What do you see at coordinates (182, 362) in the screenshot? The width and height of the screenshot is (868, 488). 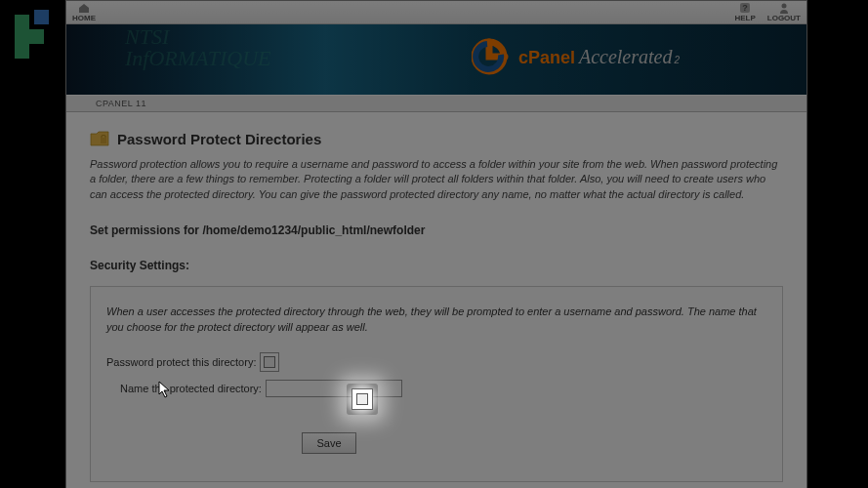 I see `protect-checkbox-label: Password protect this directory:` at bounding box center [182, 362].